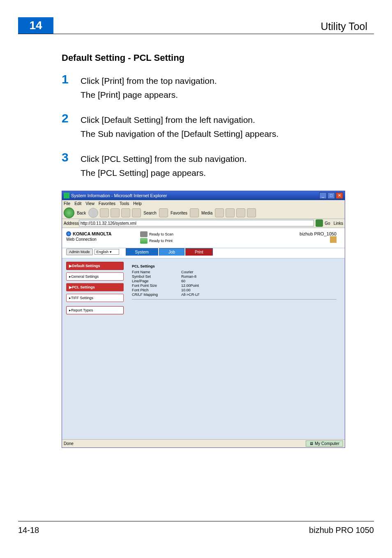 The height and width of the screenshot is (558, 392). What do you see at coordinates (92, 234) in the screenshot?
I see `brand-name: KONICA MINOLTA` at bounding box center [92, 234].